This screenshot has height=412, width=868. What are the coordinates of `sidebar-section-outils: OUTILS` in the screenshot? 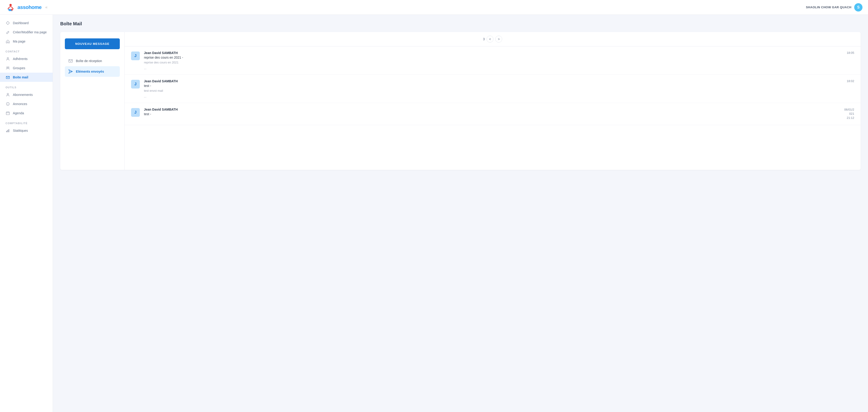 It's located at (26, 86).